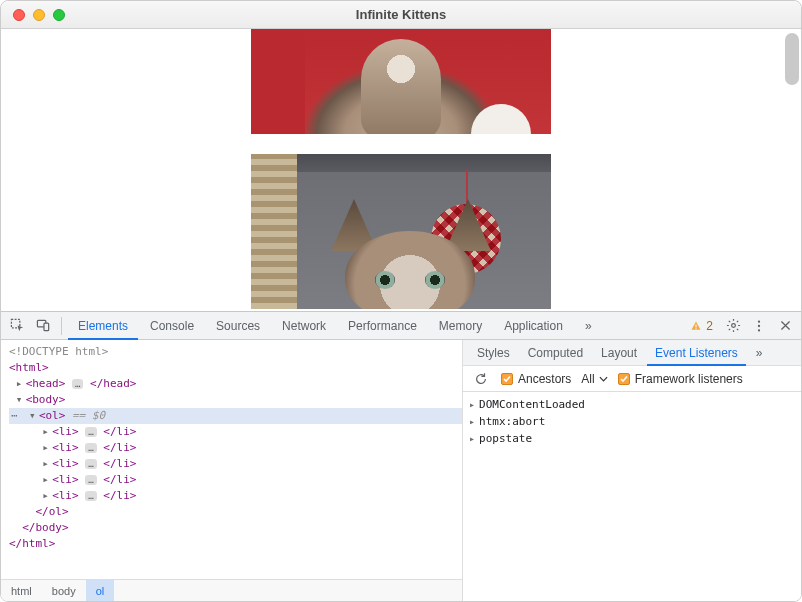  I want to click on dom-node: <head>, so click(46, 384).